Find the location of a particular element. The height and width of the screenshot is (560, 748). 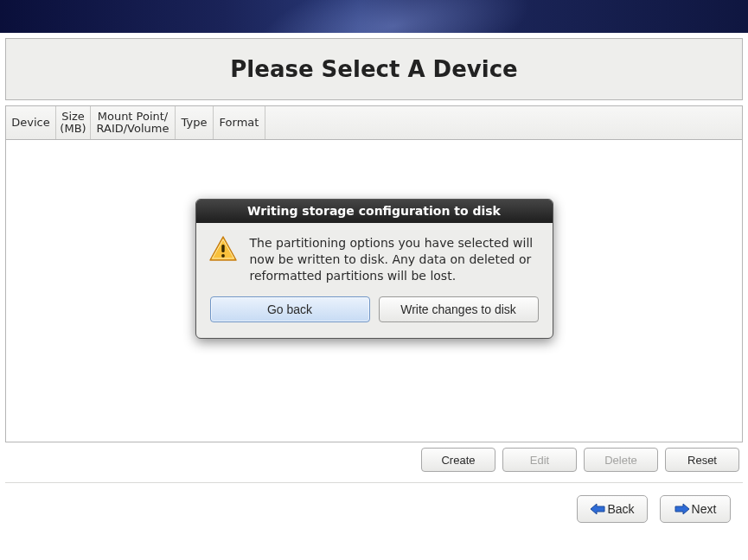

edit-button: Edit is located at coordinates (540, 460).